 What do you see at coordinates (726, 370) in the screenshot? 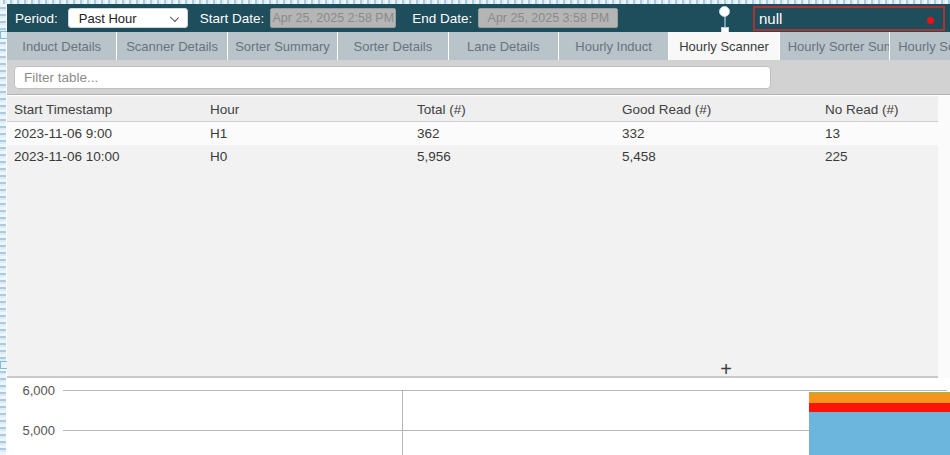
I see `add-button: +` at bounding box center [726, 370].